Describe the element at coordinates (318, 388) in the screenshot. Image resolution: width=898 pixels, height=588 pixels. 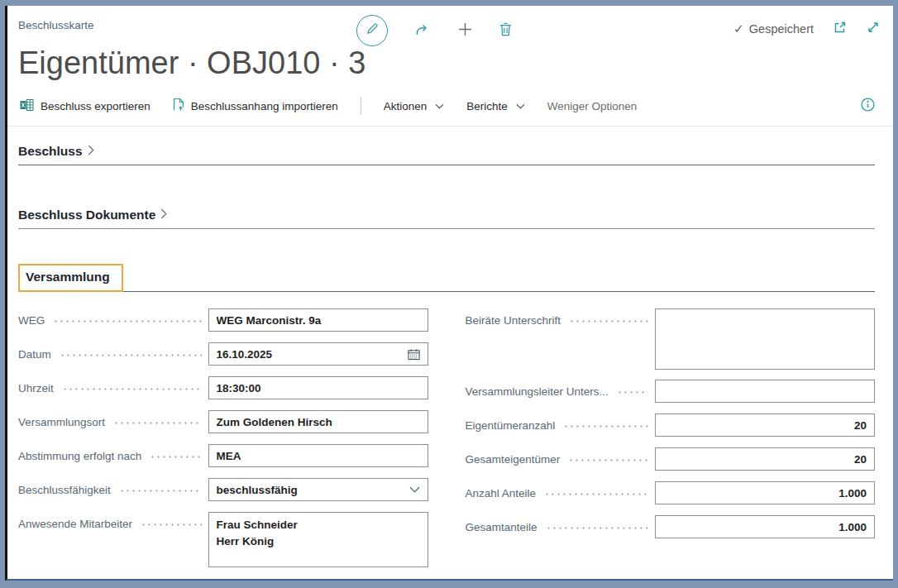
I see `uhrzeit-input: 18:30:00` at that location.